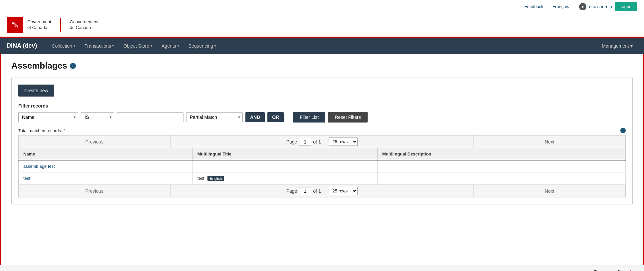 The height and width of the screenshot is (271, 644). I want to click on top-pagination-row: Previous Page of 1 5 rows 10 rows 25 row…, so click(322, 142).